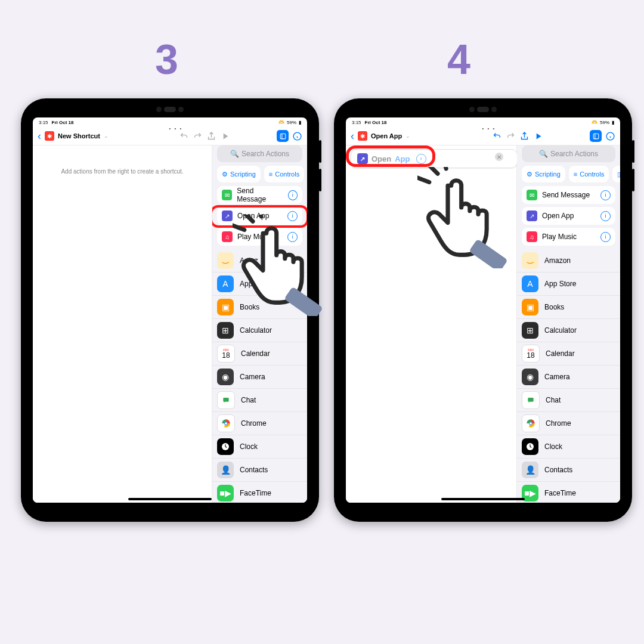 This screenshot has width=644, height=644. Describe the element at coordinates (79, 136) in the screenshot. I see `shortcut-title: New Shortcut` at that location.